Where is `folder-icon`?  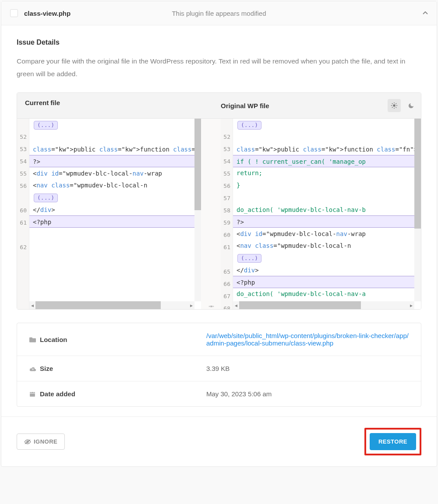
folder-icon is located at coordinates (35, 340).